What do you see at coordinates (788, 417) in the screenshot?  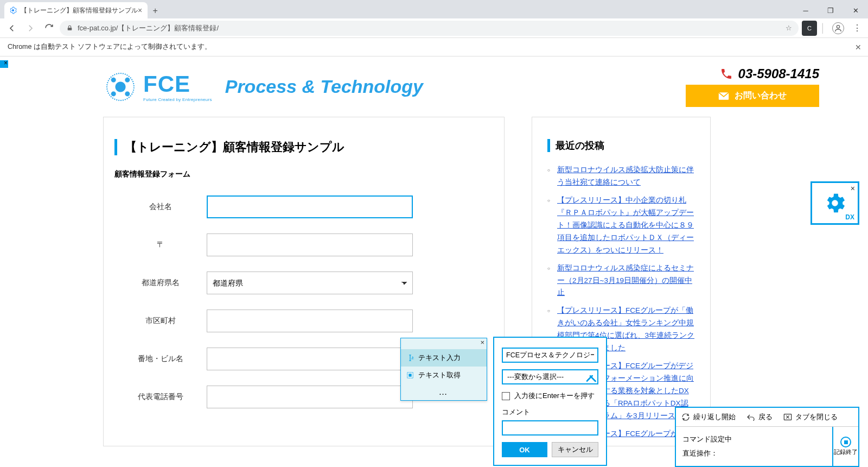 I see `close-tab-icon` at bounding box center [788, 417].